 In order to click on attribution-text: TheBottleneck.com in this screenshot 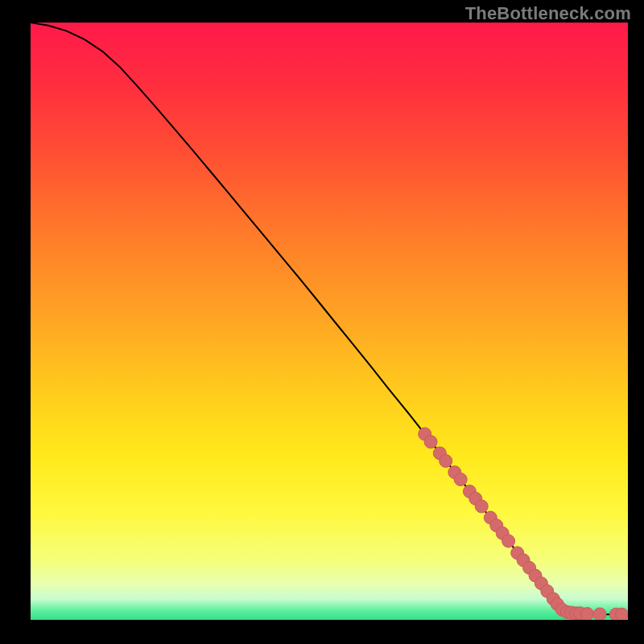, I will do `click(548, 14)`.